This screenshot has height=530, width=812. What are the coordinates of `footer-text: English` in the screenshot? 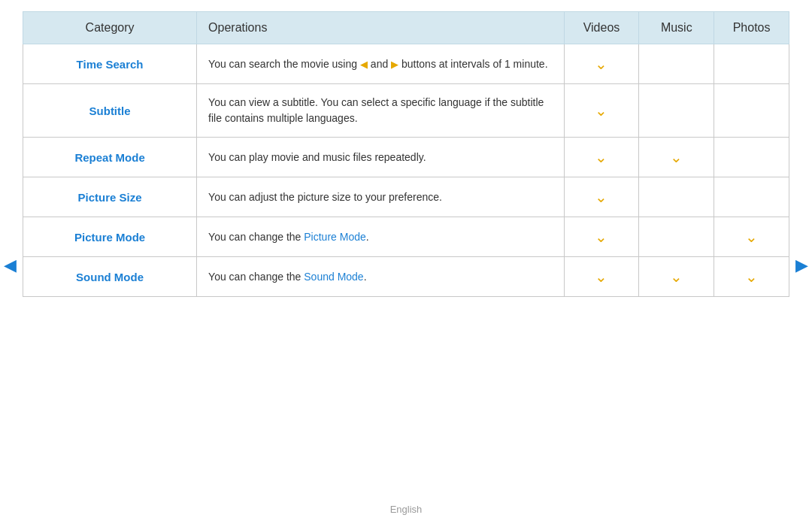 It's located at (406, 510).